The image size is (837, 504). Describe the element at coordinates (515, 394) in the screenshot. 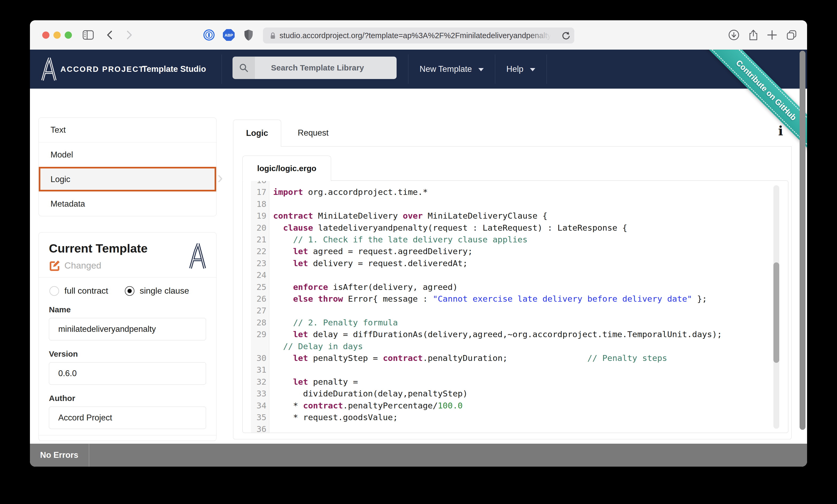

I see `code-line: 33 divideDuration(delay,penaltyStep)` at that location.